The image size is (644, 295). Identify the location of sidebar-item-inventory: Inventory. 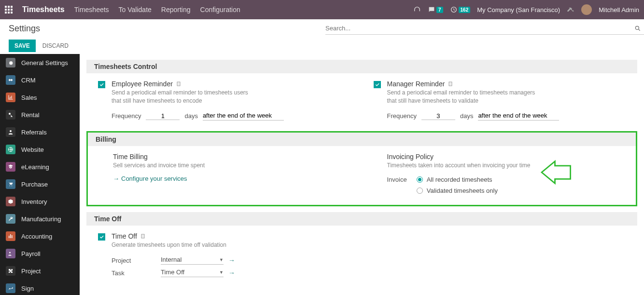
(40, 201).